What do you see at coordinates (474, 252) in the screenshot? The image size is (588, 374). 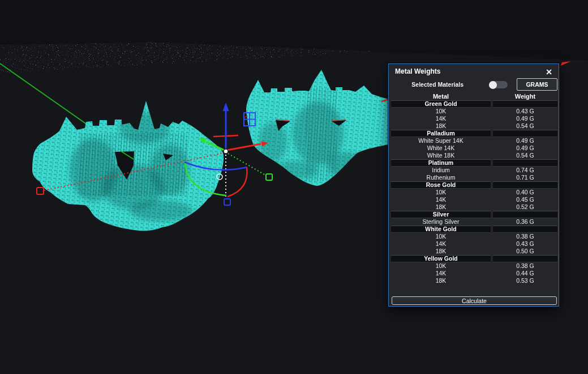 I see `metal-row: 18K0.50 G` at bounding box center [474, 252].